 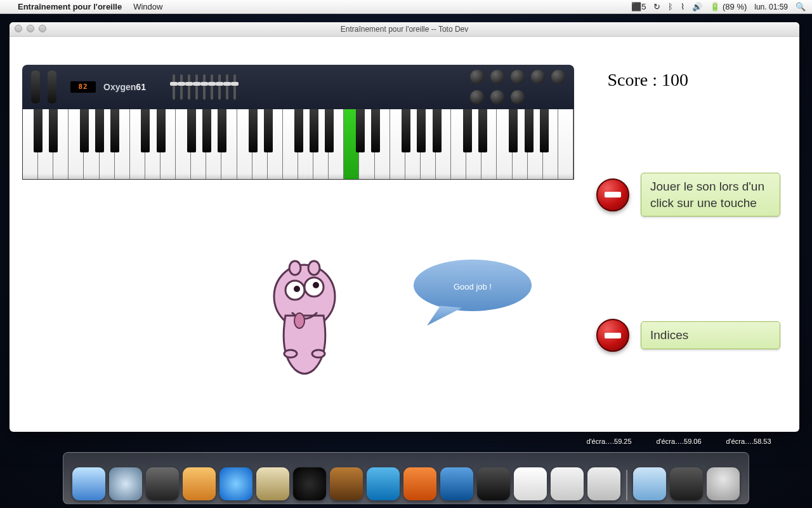 I want to click on dock-downloads-icon, so click(x=650, y=484).